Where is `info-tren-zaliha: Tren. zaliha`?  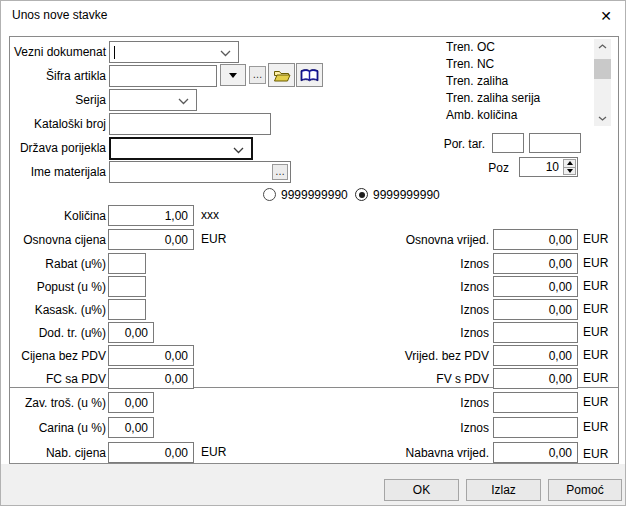
info-tren-zaliha: Tren. zaliha is located at coordinates (477, 82).